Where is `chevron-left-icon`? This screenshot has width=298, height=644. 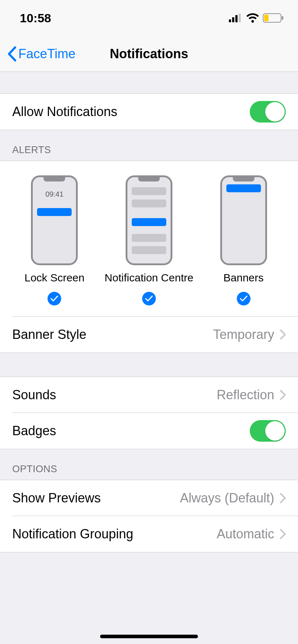
chevron-left-icon is located at coordinates (12, 54).